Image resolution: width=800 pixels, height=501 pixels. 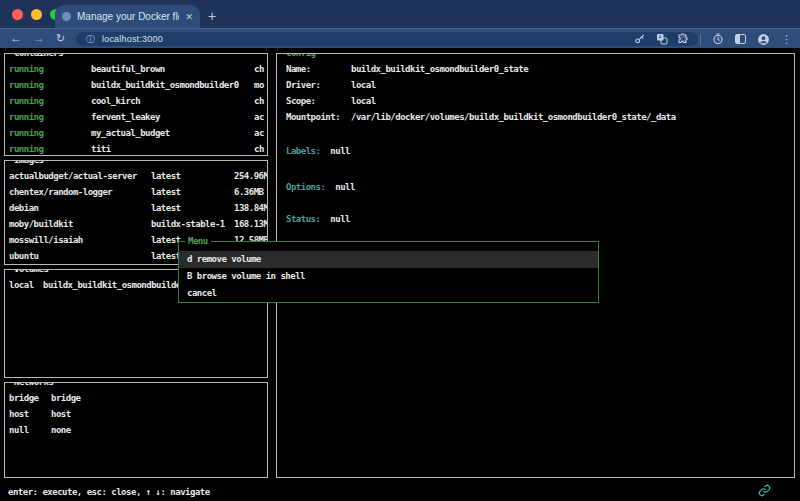 What do you see at coordinates (116, 101) in the screenshot?
I see `container-name: cool_kirch` at bounding box center [116, 101].